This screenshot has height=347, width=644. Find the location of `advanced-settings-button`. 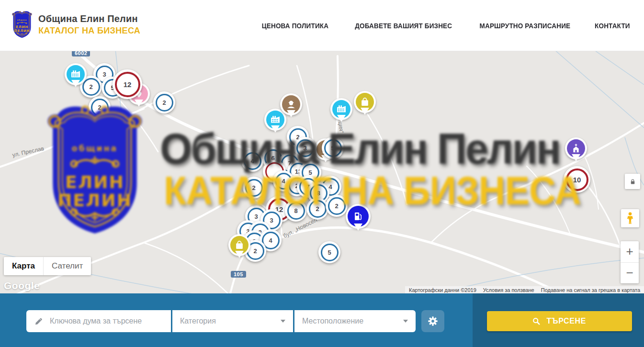

advanced-settings-button is located at coordinates (433, 321).